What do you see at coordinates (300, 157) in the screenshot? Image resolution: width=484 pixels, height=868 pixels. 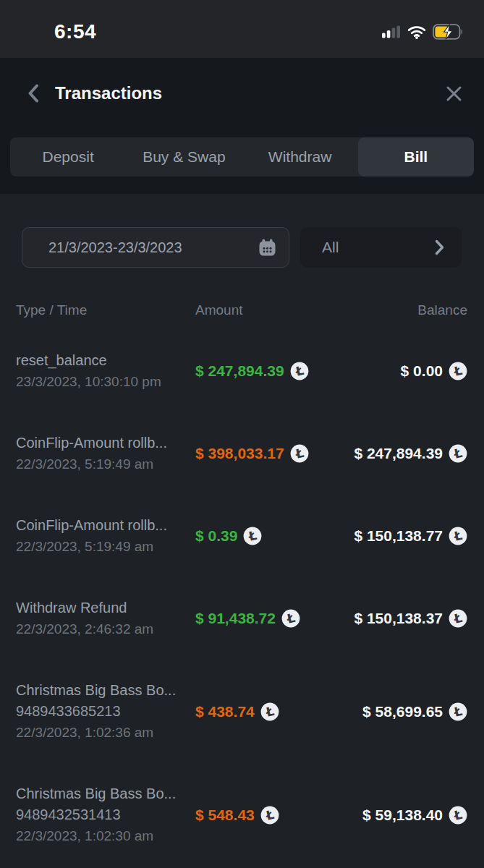 I see `tab-withdraw: Withdraw` at bounding box center [300, 157].